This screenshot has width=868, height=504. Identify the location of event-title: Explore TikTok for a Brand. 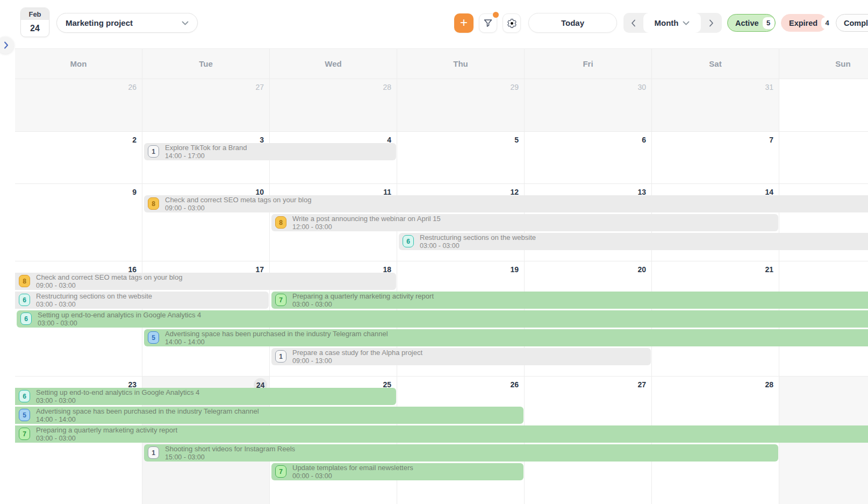
(281, 148).